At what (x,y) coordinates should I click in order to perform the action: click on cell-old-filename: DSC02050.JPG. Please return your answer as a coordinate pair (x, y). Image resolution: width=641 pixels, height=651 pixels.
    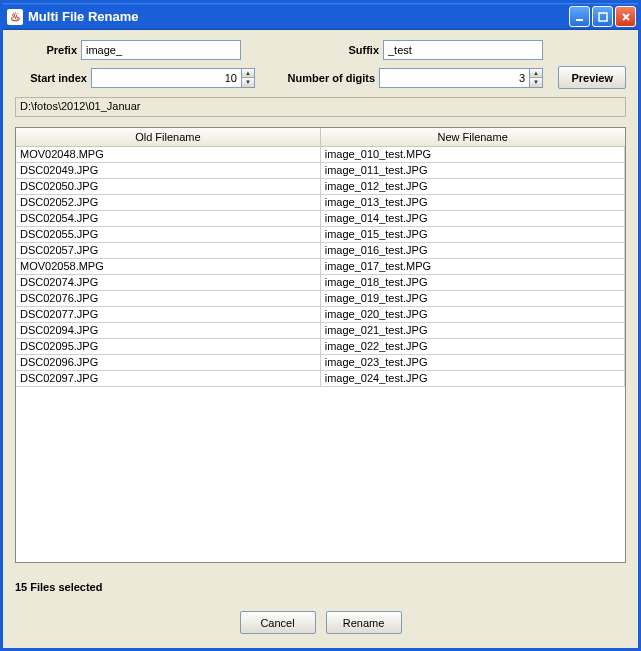
    Looking at the image, I should click on (168, 186).